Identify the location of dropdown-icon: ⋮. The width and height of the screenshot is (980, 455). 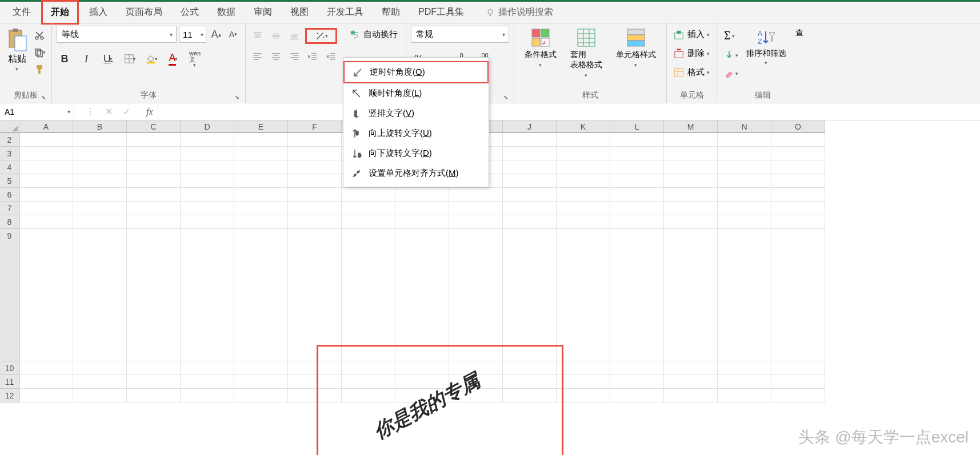
(90, 112).